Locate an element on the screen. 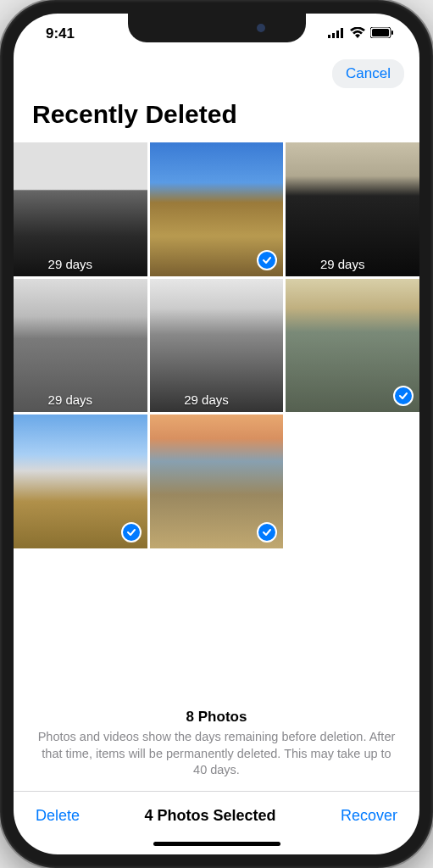 Image resolution: width=433 pixels, height=868 pixels. summary-desc: Photos and videos show the days remainin… is located at coordinates (217, 754).